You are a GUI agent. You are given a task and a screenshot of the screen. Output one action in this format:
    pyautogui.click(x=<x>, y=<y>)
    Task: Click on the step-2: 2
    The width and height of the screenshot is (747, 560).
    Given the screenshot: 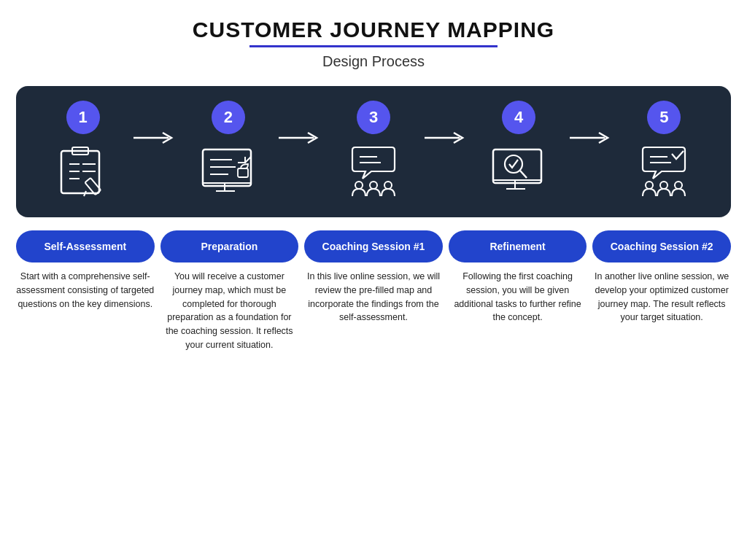 What is the action you would take?
    pyautogui.click(x=228, y=150)
    